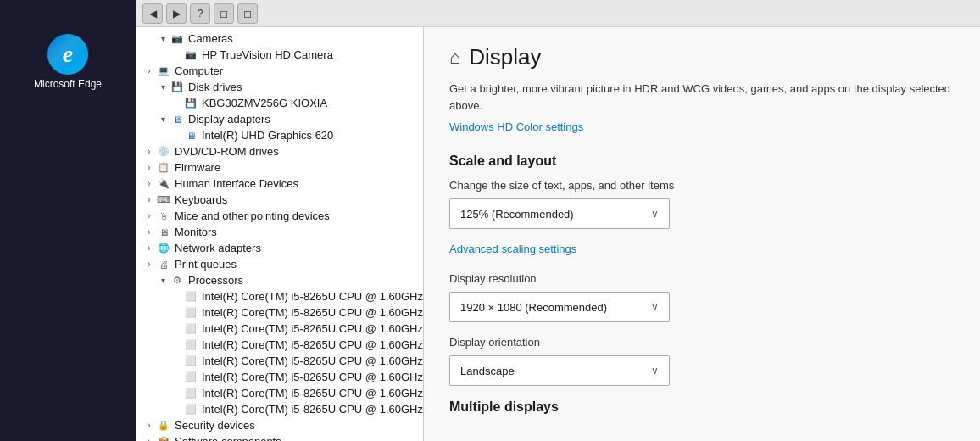 The width and height of the screenshot is (980, 441). I want to click on tree-node-label: Intel(R) UHD Graphics 620, so click(268, 136).